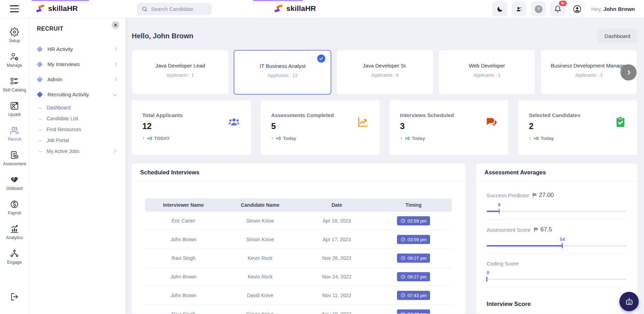 This screenshot has height=314, width=644. Describe the element at coordinates (629, 72) in the screenshot. I see `carousel-next-button` at that location.